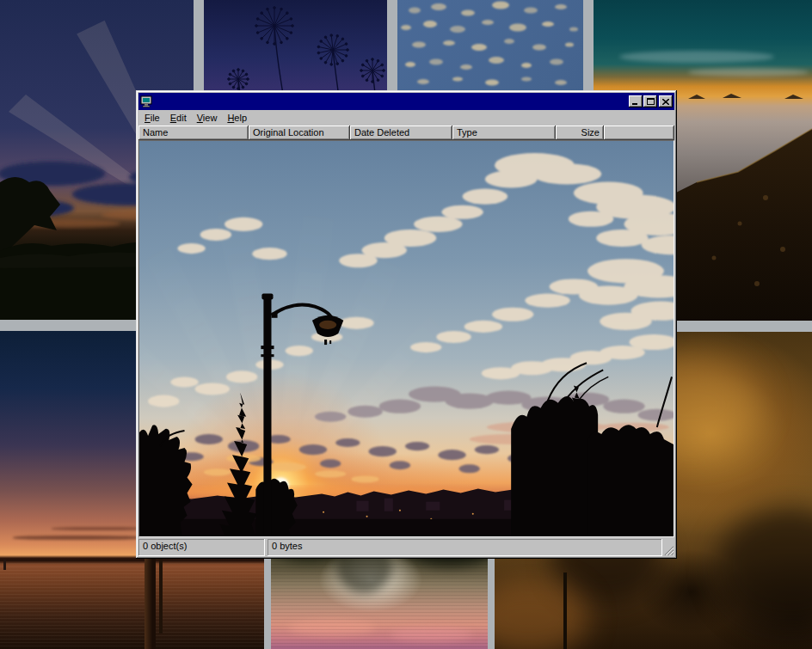 This screenshot has width=812, height=649. I want to click on status-bar: 0 object(s) 0 bytes, so click(406, 547).